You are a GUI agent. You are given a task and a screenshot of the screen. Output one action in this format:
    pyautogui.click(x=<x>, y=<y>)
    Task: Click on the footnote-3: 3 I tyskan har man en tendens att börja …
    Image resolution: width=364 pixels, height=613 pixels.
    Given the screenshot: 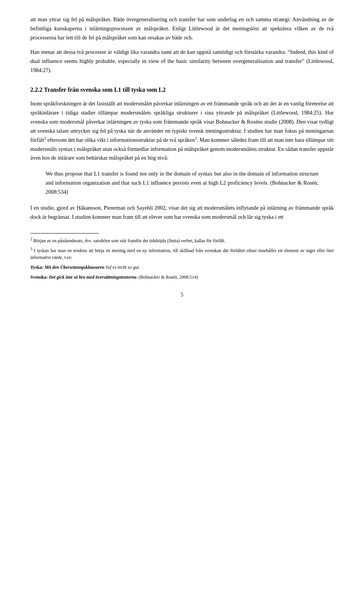 What is the action you would take?
    pyautogui.click(x=182, y=254)
    